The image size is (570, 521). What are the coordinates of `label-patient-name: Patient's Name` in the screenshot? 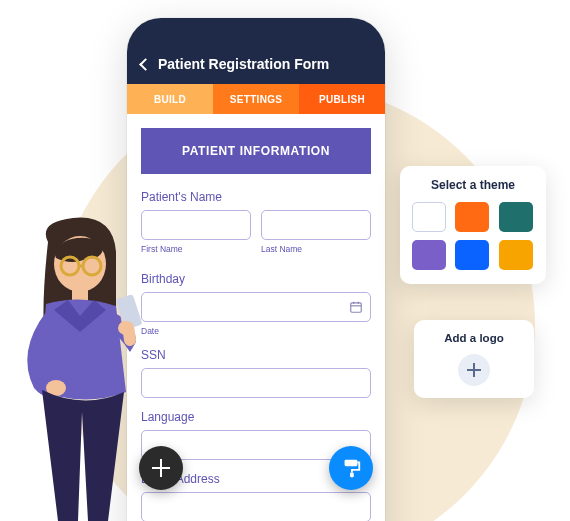 It's located at (256, 197).